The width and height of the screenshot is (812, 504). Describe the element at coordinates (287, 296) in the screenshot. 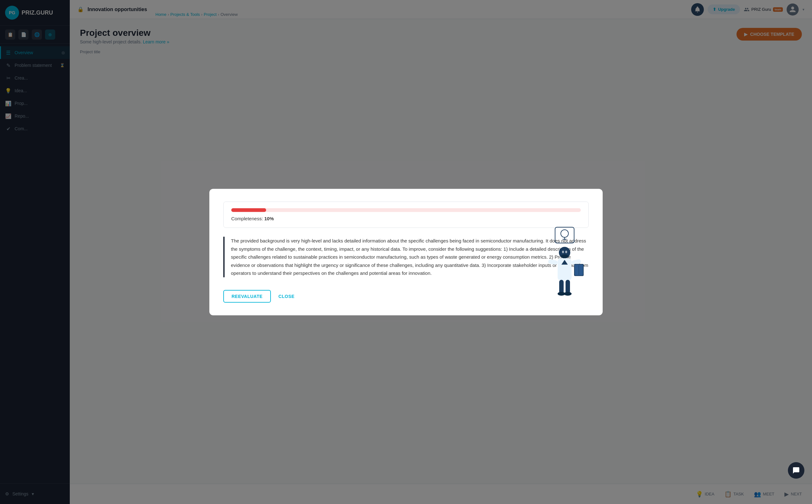

I see `close-button: CLOSE` at that location.